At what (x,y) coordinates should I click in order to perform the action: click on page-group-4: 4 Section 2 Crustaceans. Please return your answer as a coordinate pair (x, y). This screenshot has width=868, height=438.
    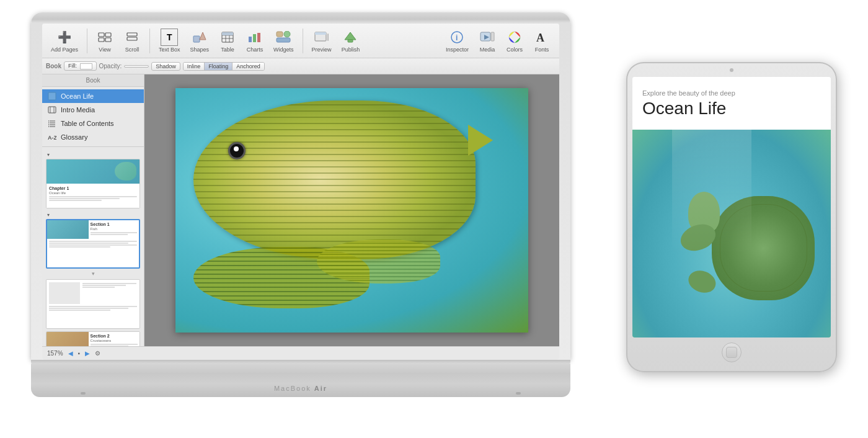
    Looking at the image, I should click on (93, 339).